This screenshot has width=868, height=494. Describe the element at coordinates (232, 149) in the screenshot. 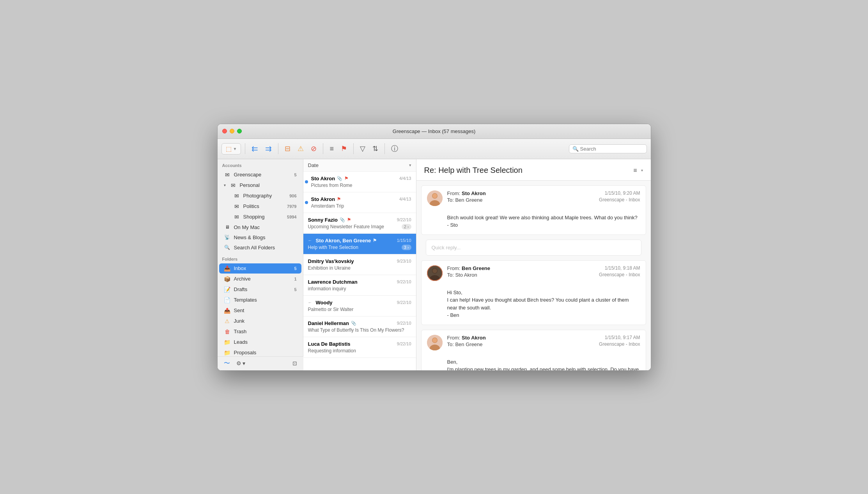

I see `compose-button: ⬚ ▼` at that location.